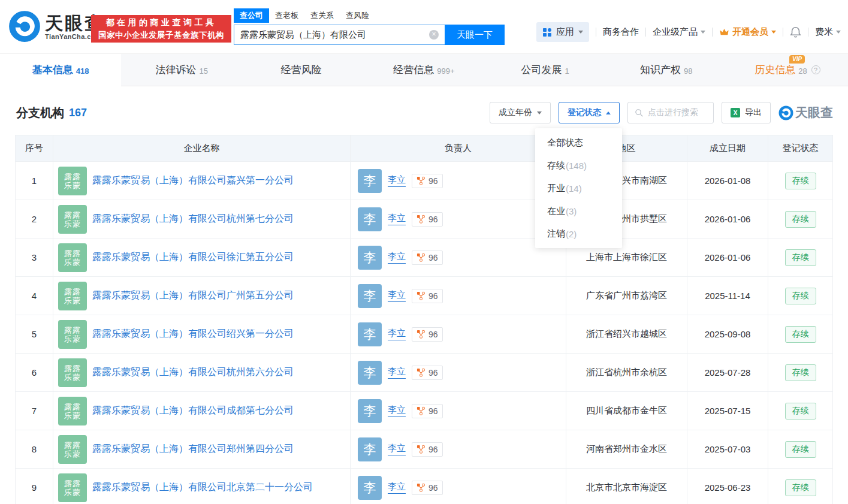 The height and width of the screenshot is (504, 848). I want to click on status-filter-button: 登记状态, so click(589, 113).